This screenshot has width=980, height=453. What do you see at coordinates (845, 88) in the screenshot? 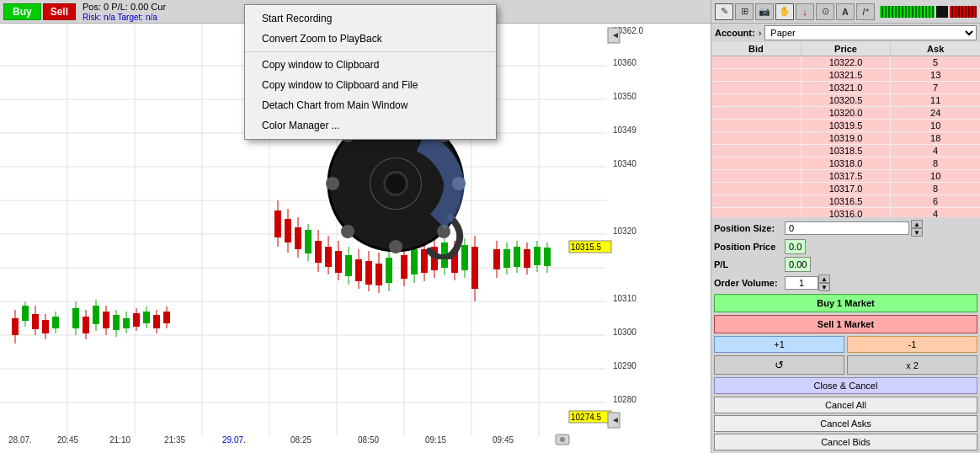
I see `order-book-row: 10321.07` at bounding box center [845, 88].